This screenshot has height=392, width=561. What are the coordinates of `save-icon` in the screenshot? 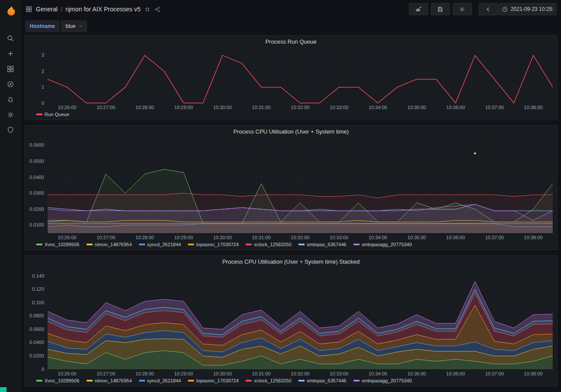 It's located at (440, 10).